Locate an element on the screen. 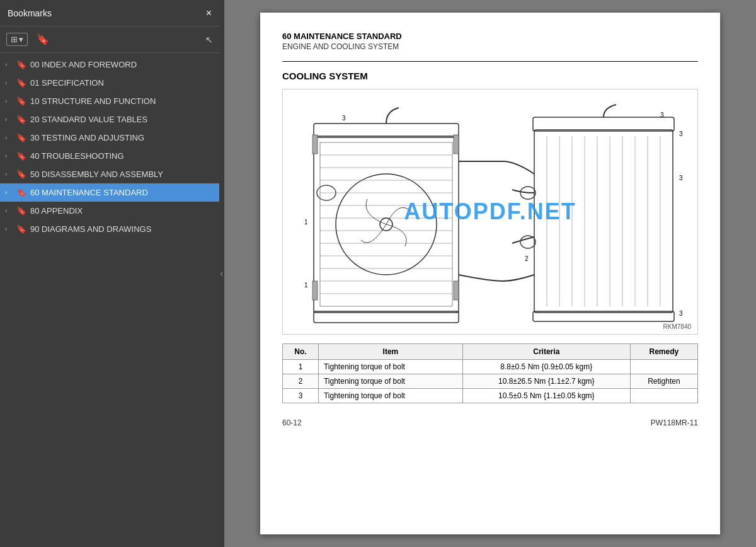 The width and height of the screenshot is (756, 547). diagram-ref: RKM7840 is located at coordinates (677, 326).